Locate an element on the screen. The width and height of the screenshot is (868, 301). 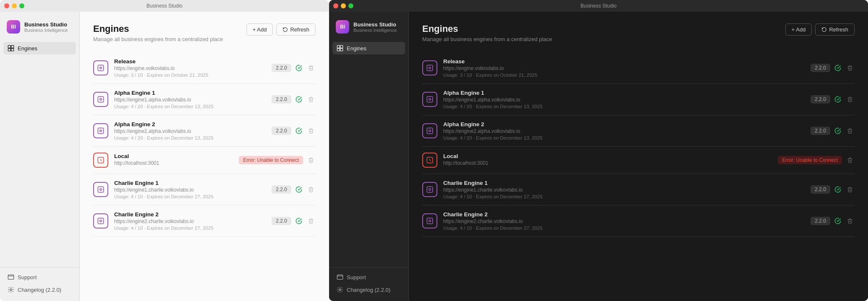
brand-sub-light: Business Intelligence is located at coordinates (46, 30).